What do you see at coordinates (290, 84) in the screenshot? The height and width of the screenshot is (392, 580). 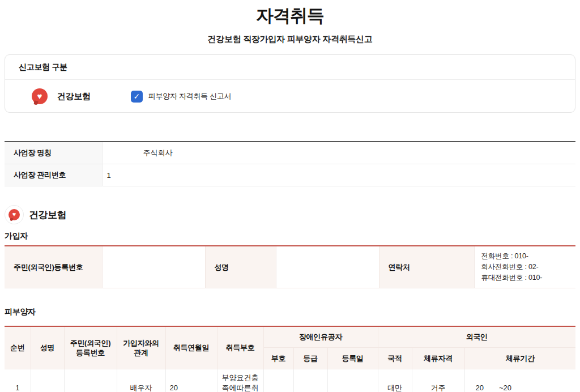 I see `report-type-panel: 신고보험 구분 ♥ 건강보험 ✓ 피부양자 자격취득 신고서` at bounding box center [290, 84].